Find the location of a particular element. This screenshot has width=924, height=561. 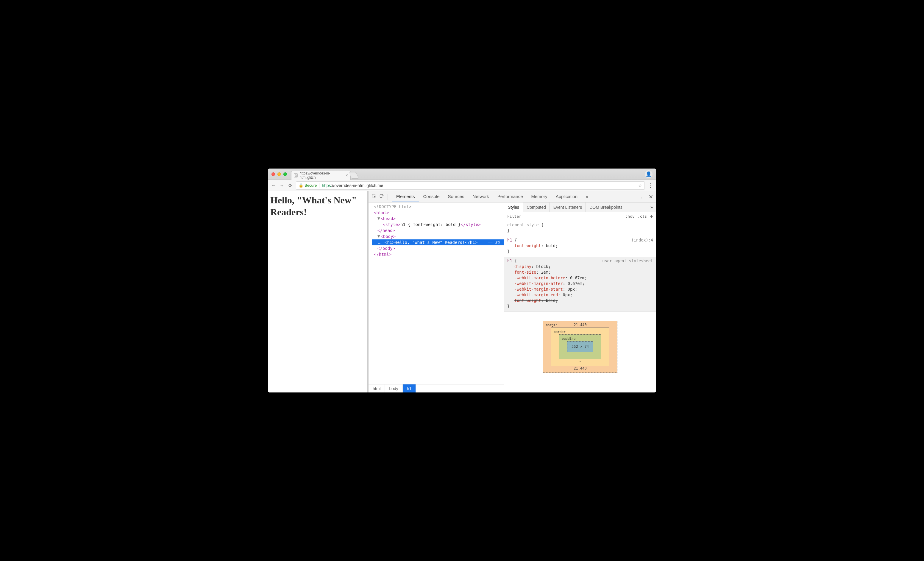

dom-selected-suffix: == $0 is located at coordinates (495, 242).